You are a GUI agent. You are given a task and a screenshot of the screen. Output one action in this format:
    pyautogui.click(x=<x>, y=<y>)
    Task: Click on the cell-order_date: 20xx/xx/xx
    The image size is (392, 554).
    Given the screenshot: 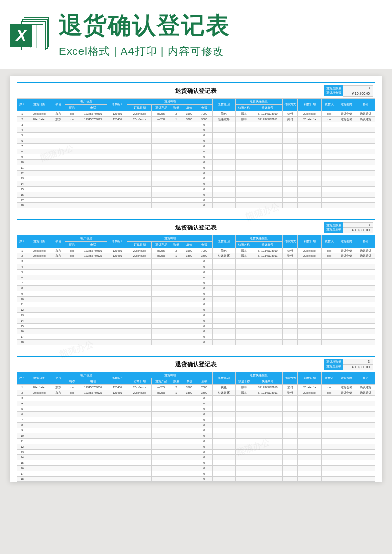 What is the action you would take?
    pyautogui.click(x=139, y=114)
    